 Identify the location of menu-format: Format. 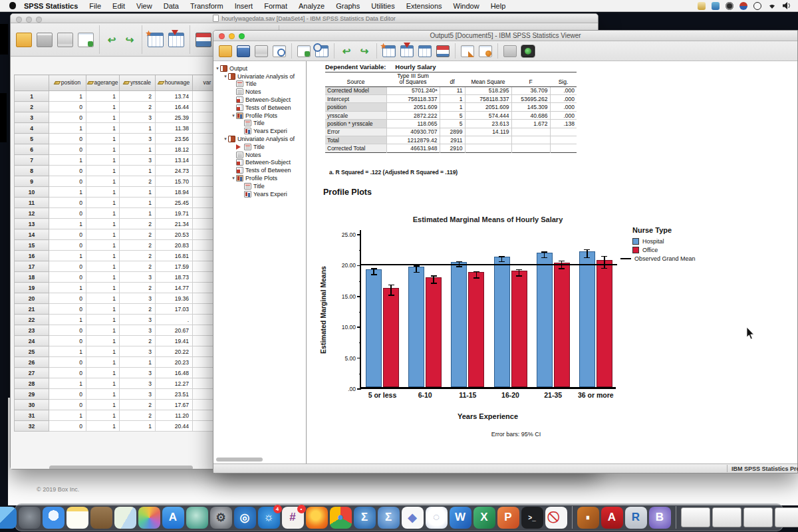
(275, 6).